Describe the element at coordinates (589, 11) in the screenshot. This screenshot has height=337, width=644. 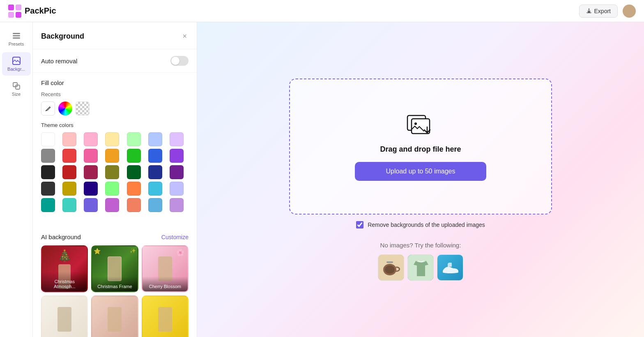
I see `download-icon` at that location.